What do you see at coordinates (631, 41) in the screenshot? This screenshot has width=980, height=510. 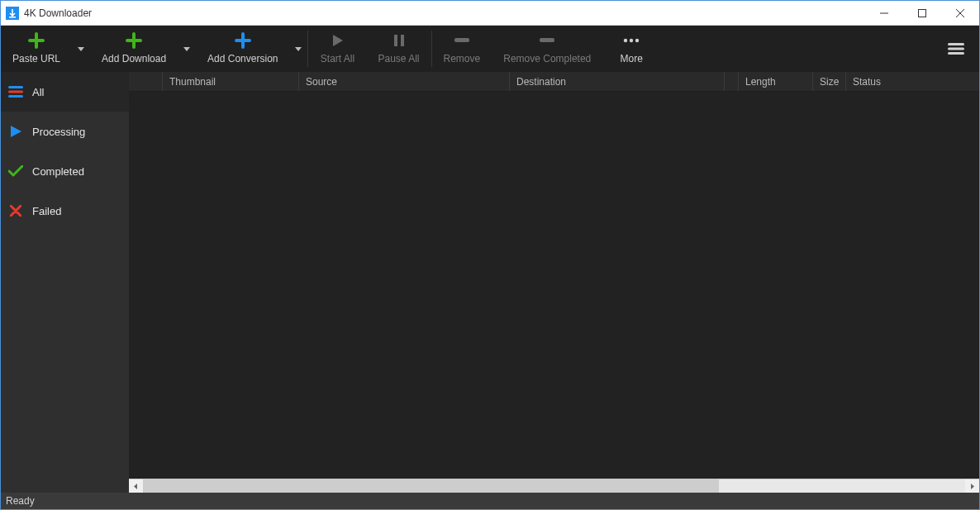 I see `dots-icon` at bounding box center [631, 41].